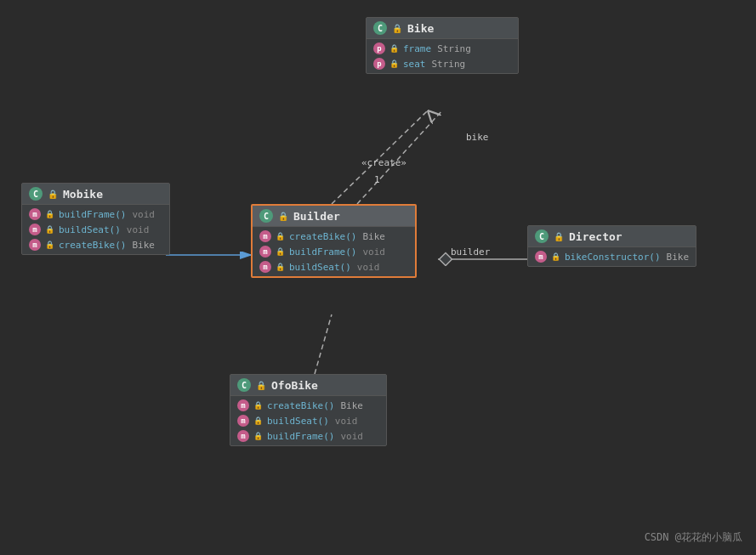  Describe the element at coordinates (298, 422) in the screenshot. I see `ofobike-buildSeat-name: buildSeat()` at that location.